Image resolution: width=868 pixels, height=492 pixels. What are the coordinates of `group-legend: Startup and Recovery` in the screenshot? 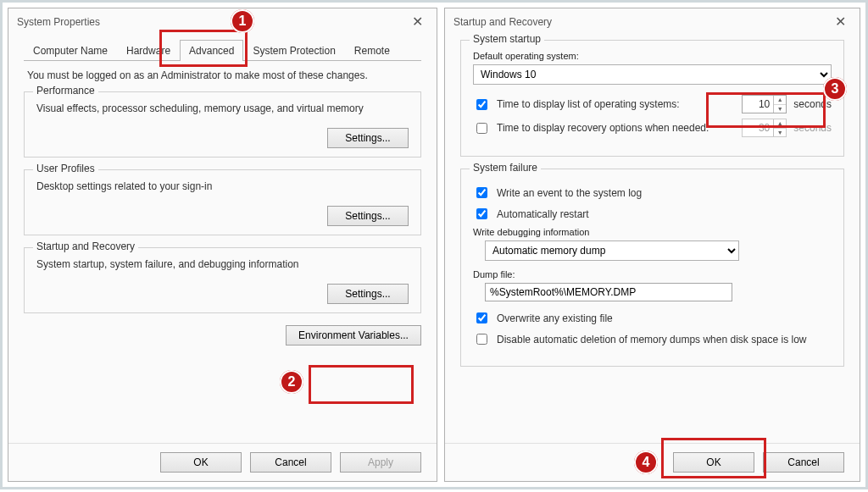 It's located at (86, 246).